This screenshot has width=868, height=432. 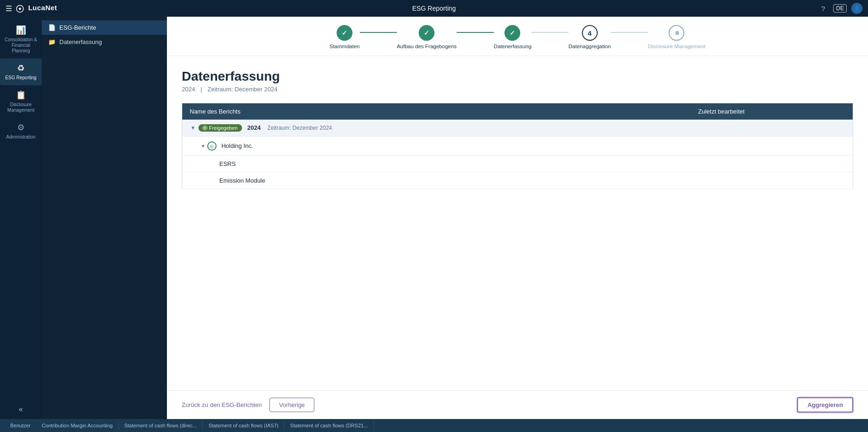 What do you see at coordinates (517, 36) in the screenshot?
I see `stepper: ✓ Stammdaten ✓ Aufbau des Fragebogens ✓ …` at bounding box center [517, 36].